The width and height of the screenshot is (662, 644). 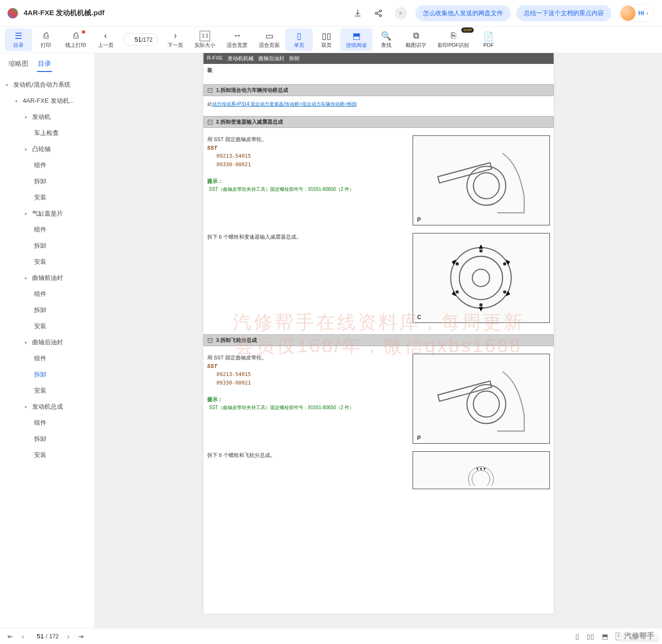 What do you see at coordinates (140, 40) in the screenshot?
I see `page-input-box: / 172` at bounding box center [140, 40].